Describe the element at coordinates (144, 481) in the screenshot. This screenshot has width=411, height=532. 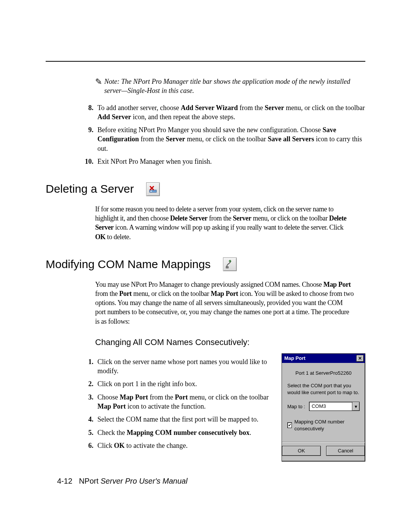
I see `footer-title-rest: Server Pro User's Manual` at that location.